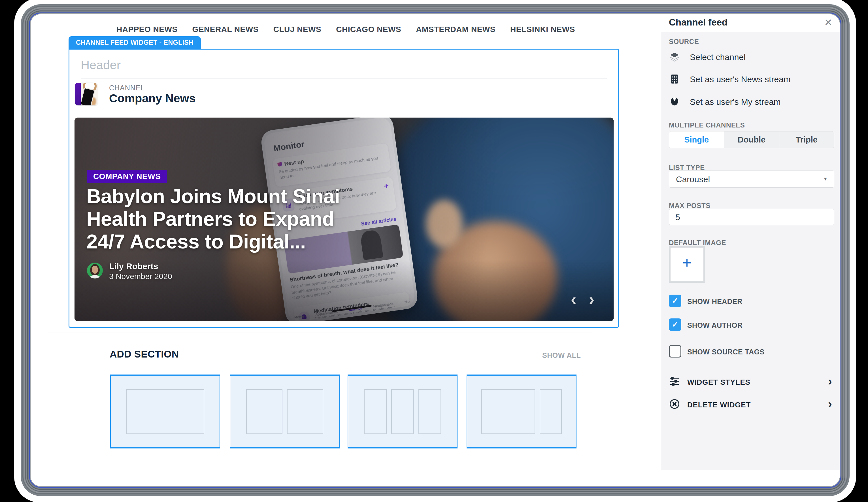 Image resolution: width=868 pixels, height=502 pixels. What do you see at coordinates (825, 179) in the screenshot?
I see `caret-down-icon: ▼` at bounding box center [825, 179].